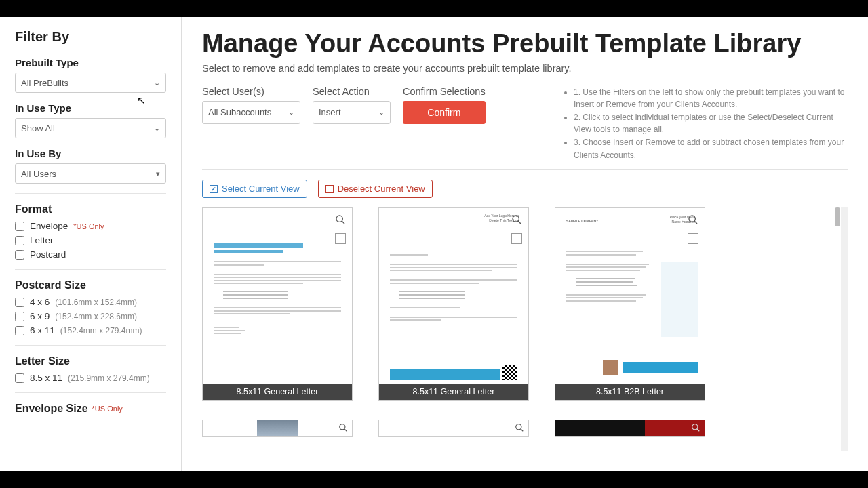 The height and width of the screenshot is (488, 868). Describe the element at coordinates (525, 44) in the screenshot. I see `page-title: Manage Your Accounts Prebuilt Template L…` at that location.